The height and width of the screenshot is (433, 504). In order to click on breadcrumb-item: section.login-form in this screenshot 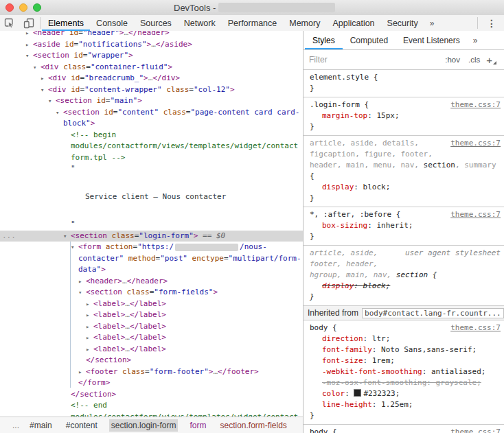, I will do `click(144, 425)`.